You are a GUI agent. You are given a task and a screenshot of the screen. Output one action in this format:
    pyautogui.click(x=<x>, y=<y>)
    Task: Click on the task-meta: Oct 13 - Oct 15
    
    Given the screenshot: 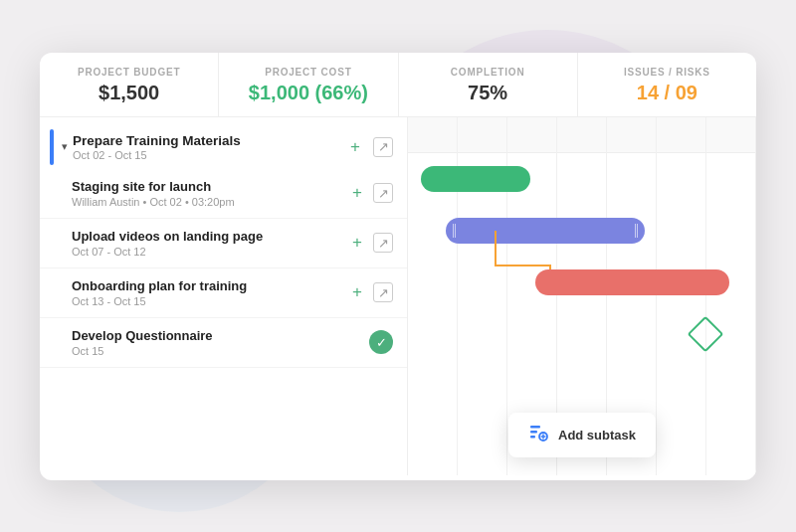 What is the action you would take?
    pyautogui.click(x=209, y=301)
    